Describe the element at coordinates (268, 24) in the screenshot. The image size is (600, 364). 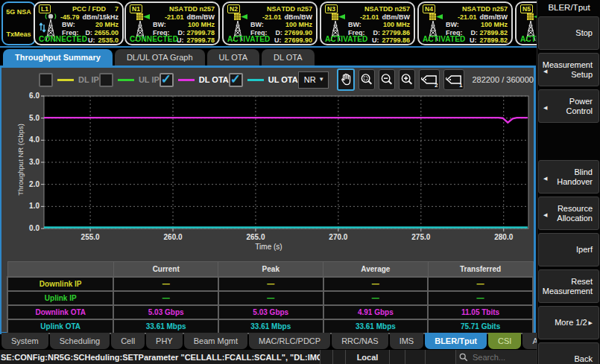
I see `cell-status-bar: 5G NSA TxMeas L1` at that location.